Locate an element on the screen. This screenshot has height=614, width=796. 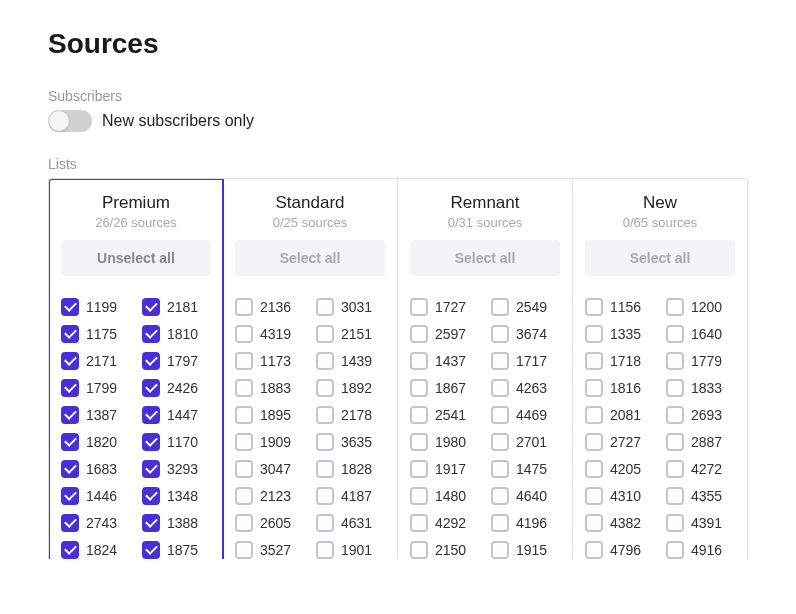
item-label: 2171 is located at coordinates (102, 361).